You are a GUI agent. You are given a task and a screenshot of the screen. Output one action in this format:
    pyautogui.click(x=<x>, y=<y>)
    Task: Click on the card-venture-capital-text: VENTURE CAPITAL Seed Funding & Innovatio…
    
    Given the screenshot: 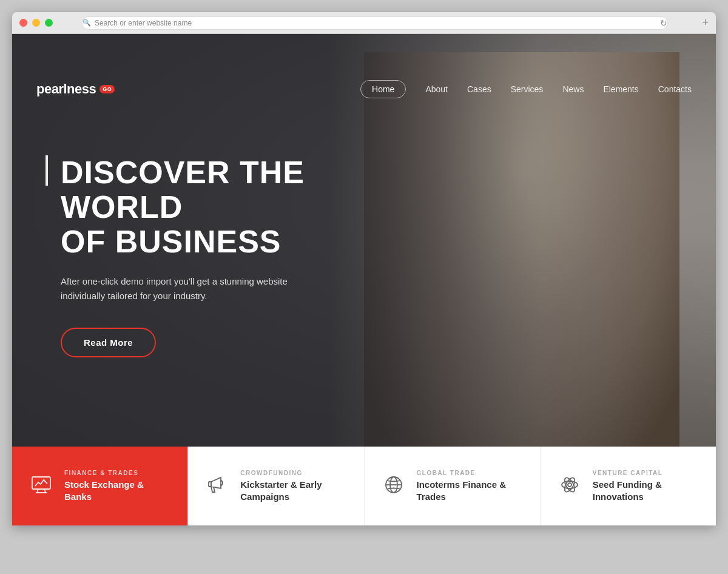 What is the action you would take?
    pyautogui.click(x=645, y=486)
    